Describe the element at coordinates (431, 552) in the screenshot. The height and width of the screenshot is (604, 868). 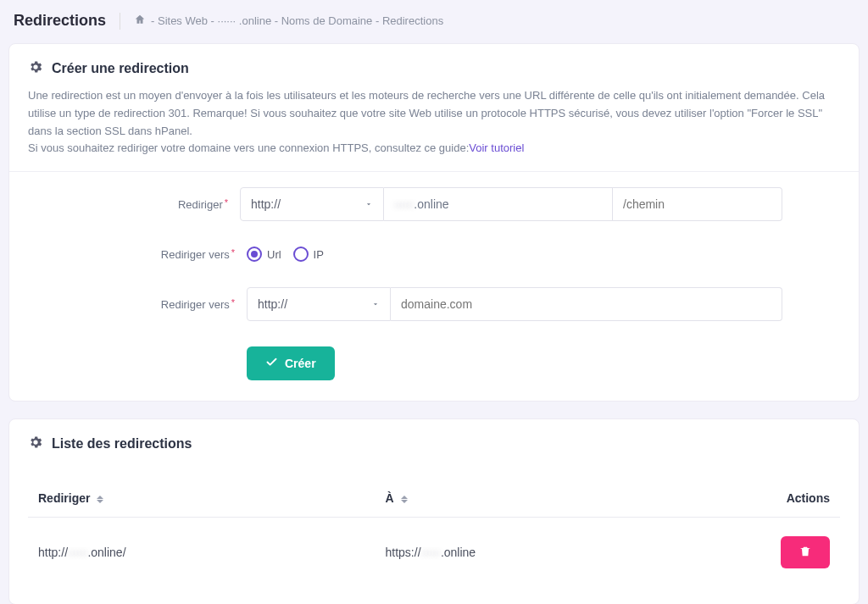
I see `row-to-blur: ······` at that location.